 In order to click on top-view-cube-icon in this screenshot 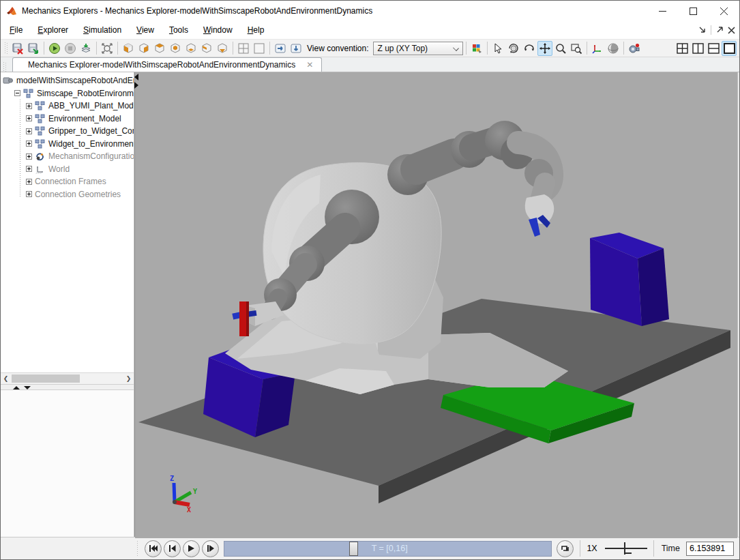, I will do `click(175, 48)`.